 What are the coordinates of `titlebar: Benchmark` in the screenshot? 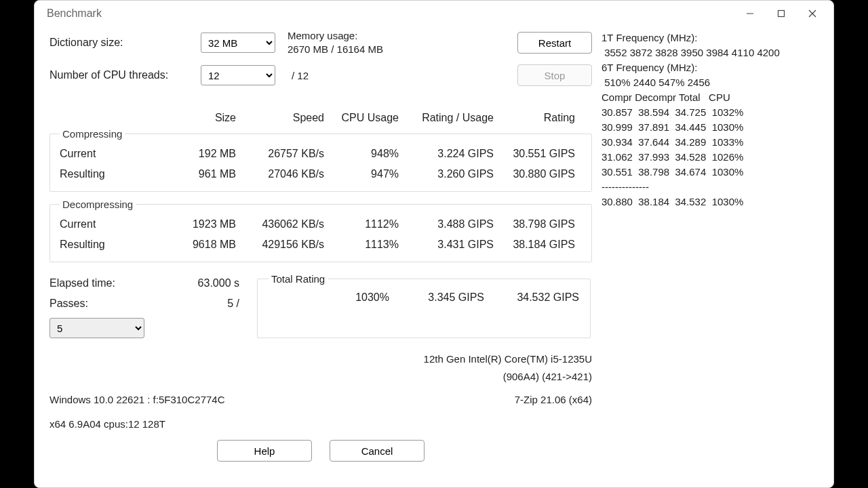 It's located at (434, 14).